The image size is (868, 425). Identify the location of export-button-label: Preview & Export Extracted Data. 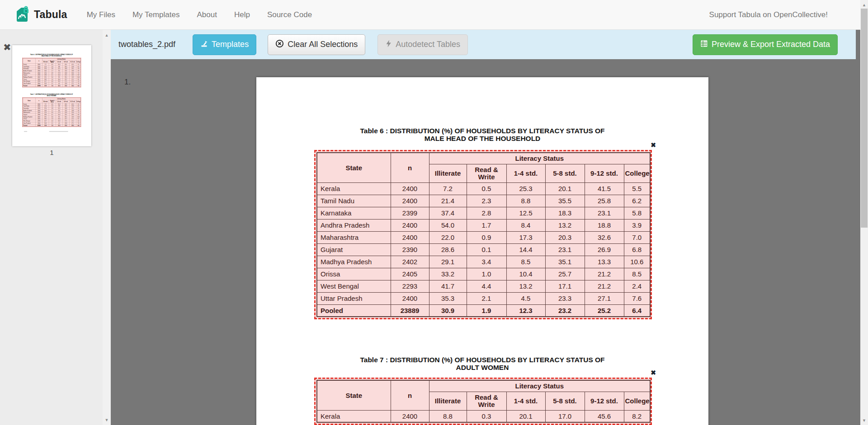
(771, 44).